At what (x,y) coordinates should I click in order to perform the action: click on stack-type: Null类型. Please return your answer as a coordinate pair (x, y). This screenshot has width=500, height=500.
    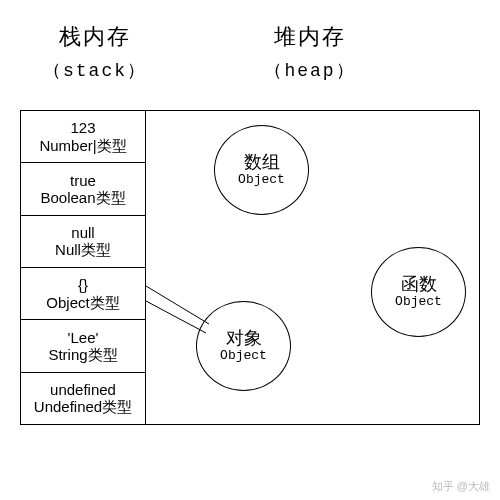
    Looking at the image, I should click on (83, 250).